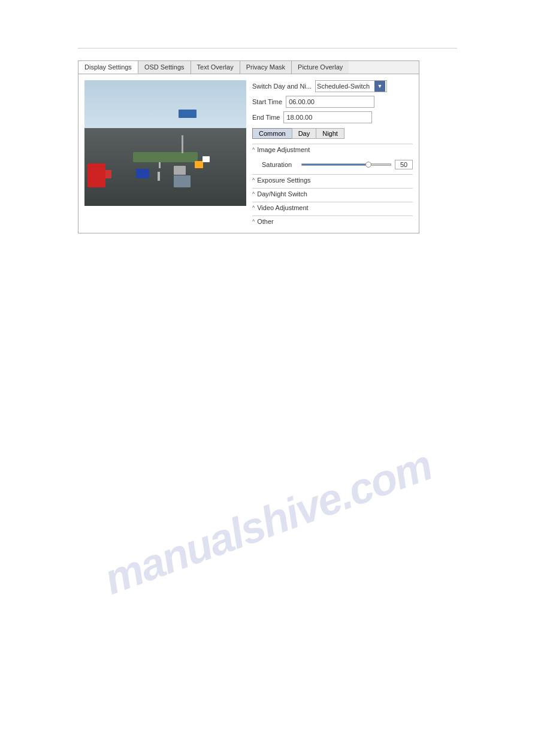  Describe the element at coordinates (333, 180) in the screenshot. I see `exposure-settings-section: ^ Exposure Settings` at that location.